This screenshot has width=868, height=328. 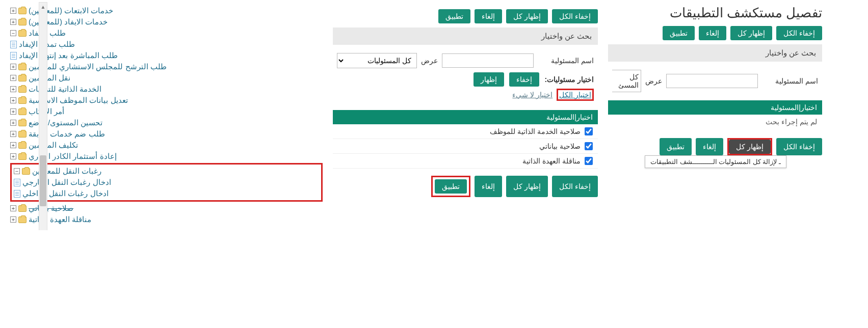 I want to click on show-button: إظهار, so click(x=489, y=79).